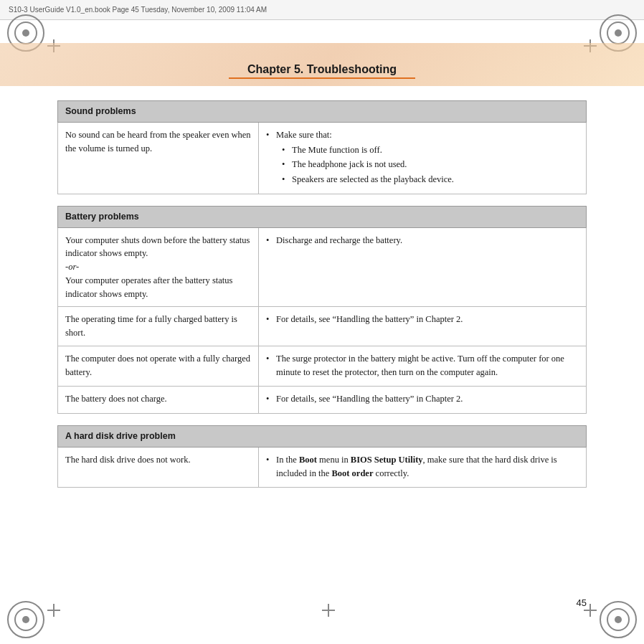 The image size is (644, 644). Describe the element at coordinates (422, 320) in the screenshot. I see `battery-solution-list-2: For details, see “Handling the battery” …` at that location.